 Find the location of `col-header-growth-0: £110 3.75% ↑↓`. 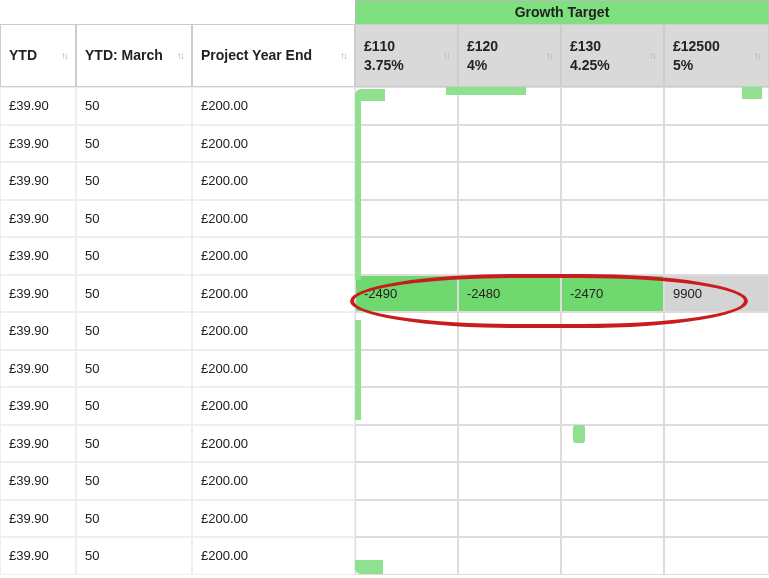

col-header-growth-0: £110 3.75% ↑↓ is located at coordinates (406, 56).